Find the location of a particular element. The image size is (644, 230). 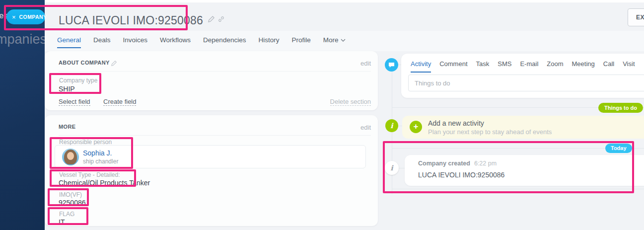

extensions-button: EXTE is located at coordinates (636, 17).